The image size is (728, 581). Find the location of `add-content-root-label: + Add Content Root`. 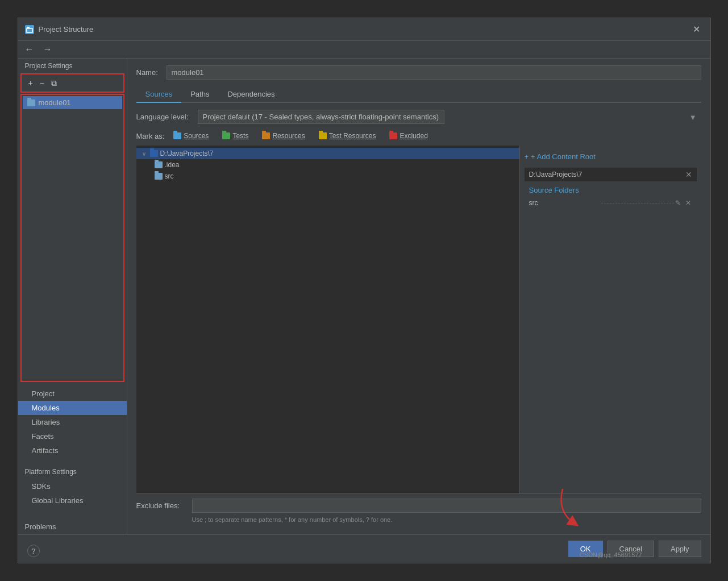

add-content-root-label: + Add Content Root is located at coordinates (563, 157).